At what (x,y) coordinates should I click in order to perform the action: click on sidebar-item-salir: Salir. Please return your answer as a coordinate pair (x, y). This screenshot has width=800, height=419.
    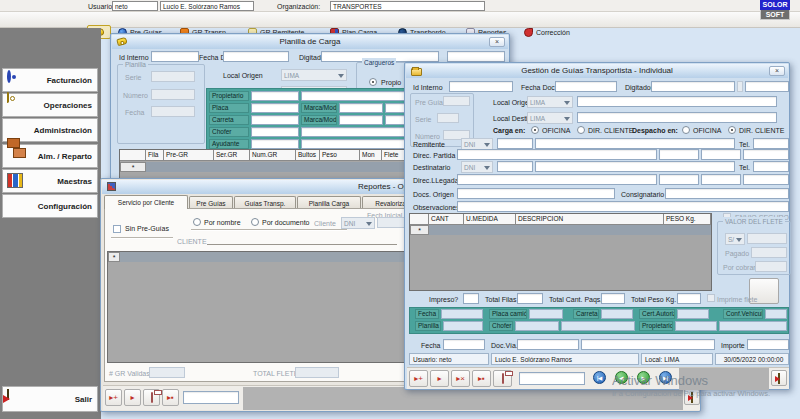
    Looking at the image, I should click on (50, 399).